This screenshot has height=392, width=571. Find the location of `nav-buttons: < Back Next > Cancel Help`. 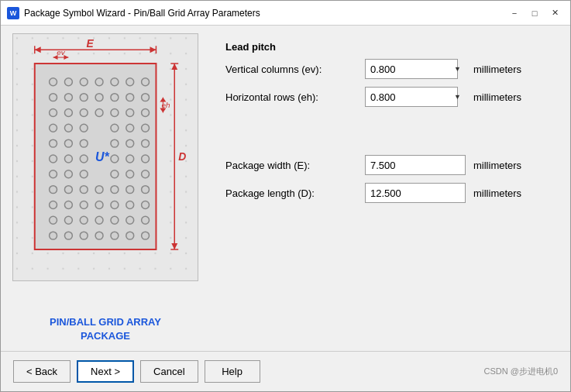

nav-buttons: < Back Next > Cancel Help is located at coordinates (136, 372).